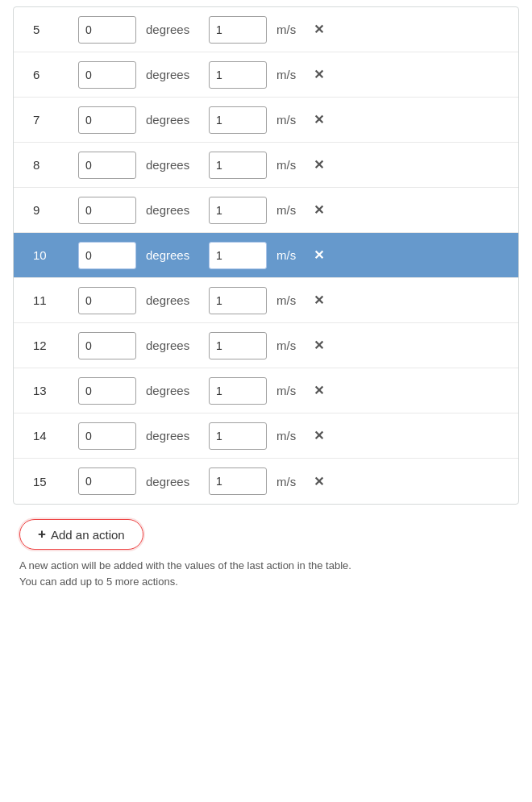 Image resolution: width=532 pixels, height=802 pixels. I want to click on row-number: 15, so click(46, 482).